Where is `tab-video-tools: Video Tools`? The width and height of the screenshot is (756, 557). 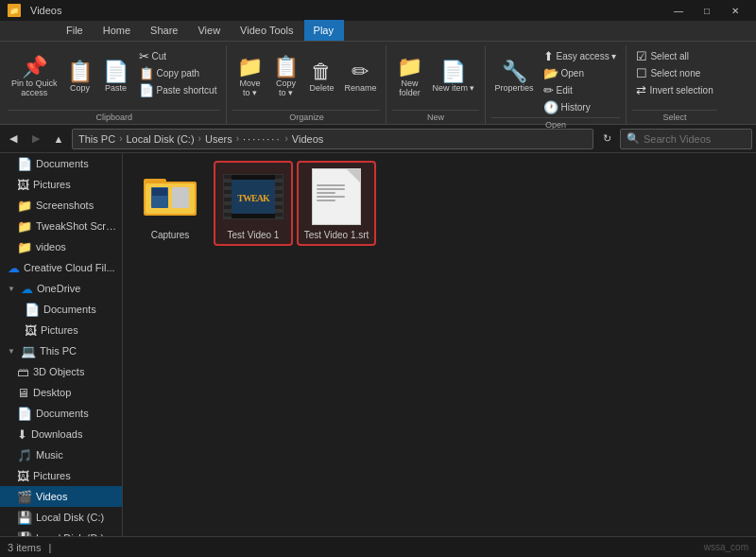 tab-video-tools: Video Tools is located at coordinates (266, 30).